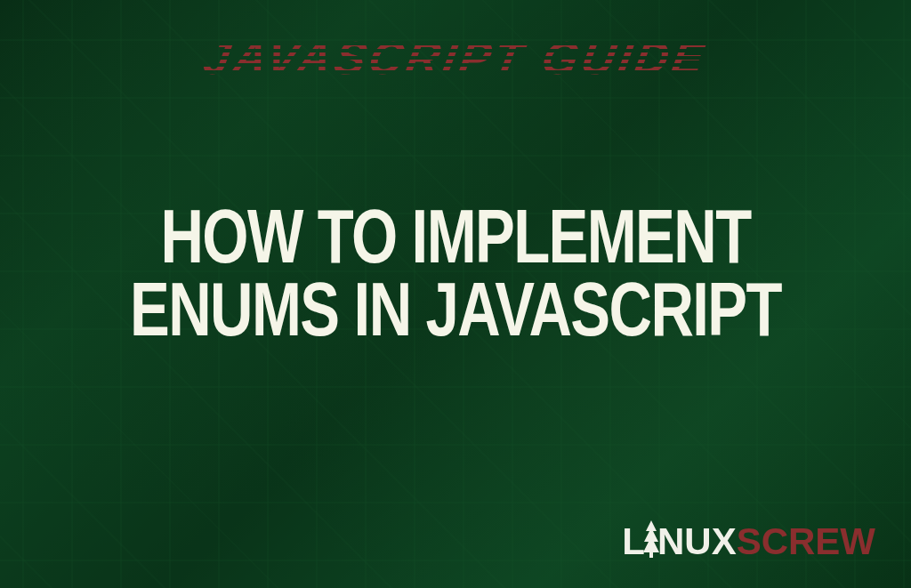 This screenshot has width=911, height=588. What do you see at coordinates (651, 542) in the screenshot?
I see `tree-icon` at bounding box center [651, 542].